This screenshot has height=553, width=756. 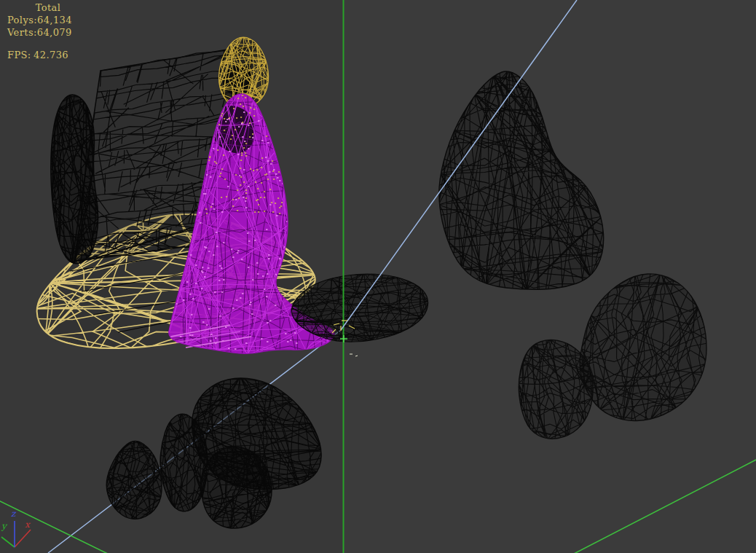 What do you see at coordinates (19, 55) in the screenshot?
I see `stats-fps-label: FPS:` at bounding box center [19, 55].